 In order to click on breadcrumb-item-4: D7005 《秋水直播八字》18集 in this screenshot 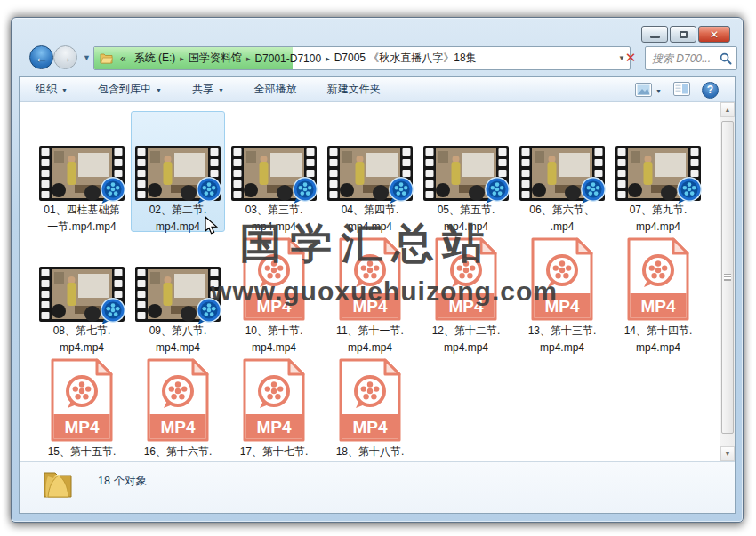, I will do `click(406, 59)`.